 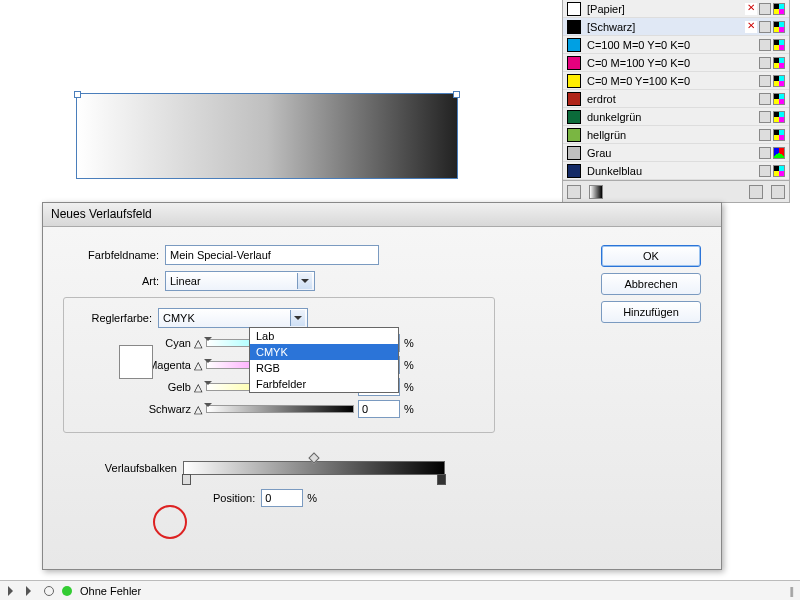 I want to click on black-slider, so click(x=280, y=409).